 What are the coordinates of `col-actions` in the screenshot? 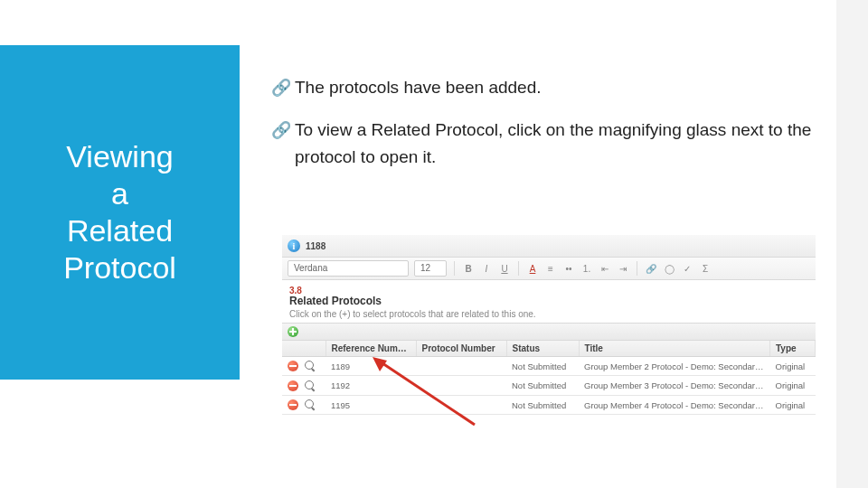 It's located at (304, 349).